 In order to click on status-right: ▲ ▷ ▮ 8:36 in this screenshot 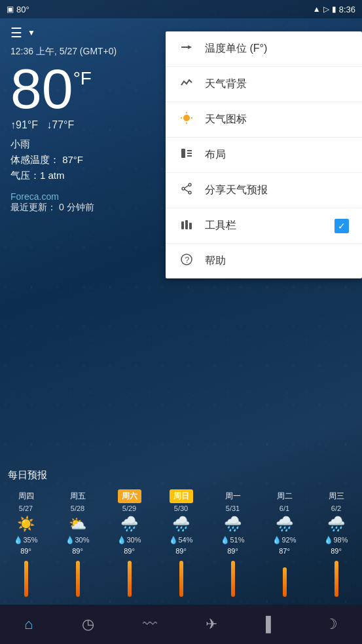, I will do `click(334, 9)`.